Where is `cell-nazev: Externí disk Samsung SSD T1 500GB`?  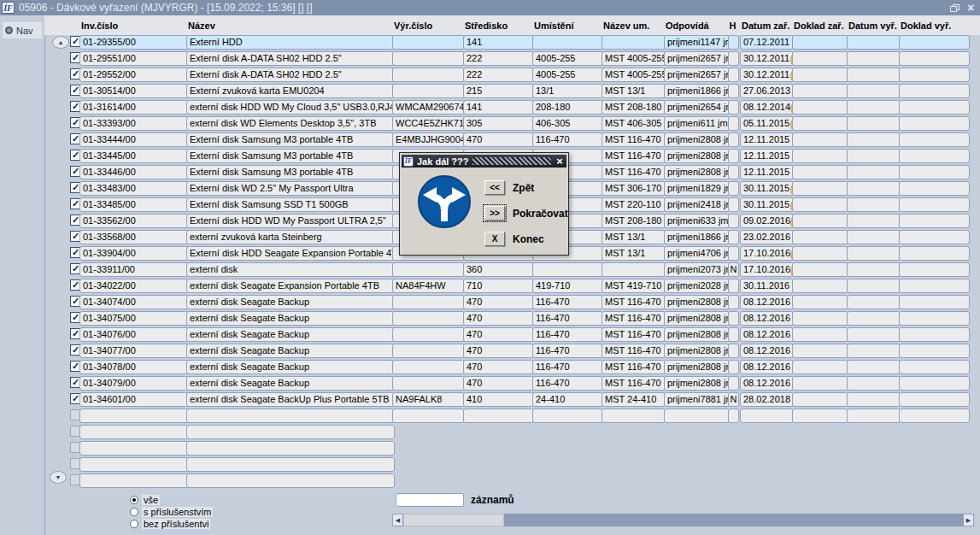 cell-nazev: Externí disk Samsung SSD T1 500GB is located at coordinates (290, 205).